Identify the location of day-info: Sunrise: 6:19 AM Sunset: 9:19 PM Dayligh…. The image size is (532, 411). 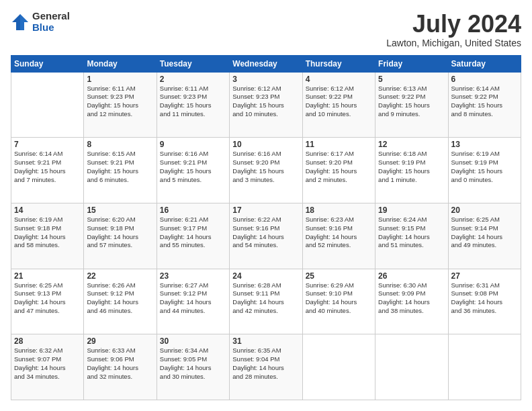
(485, 167).